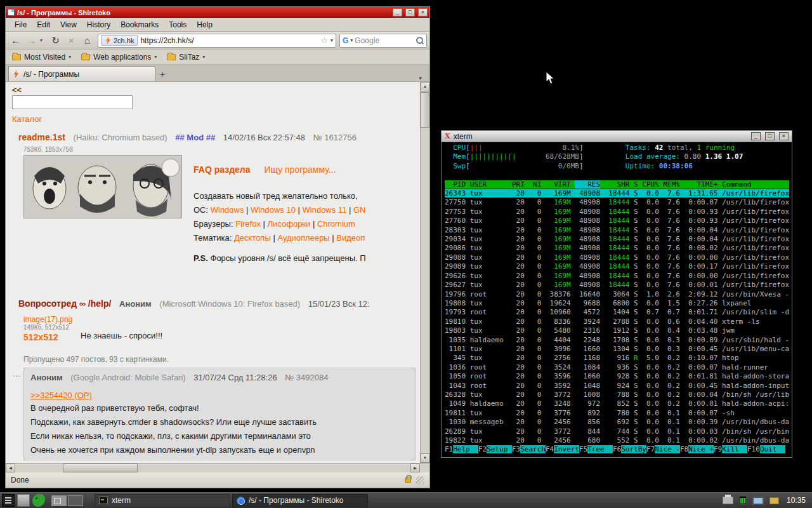 This screenshot has width=812, height=508. Describe the element at coordinates (69, 25) in the screenshot. I see `menu-item-view: View` at that location.